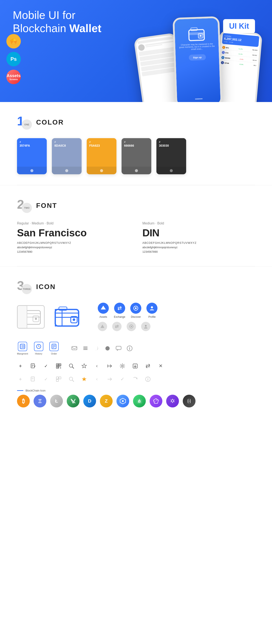  What do you see at coordinates (106, 401) in the screenshot?
I see `zec-logo: Z` at bounding box center [106, 401].